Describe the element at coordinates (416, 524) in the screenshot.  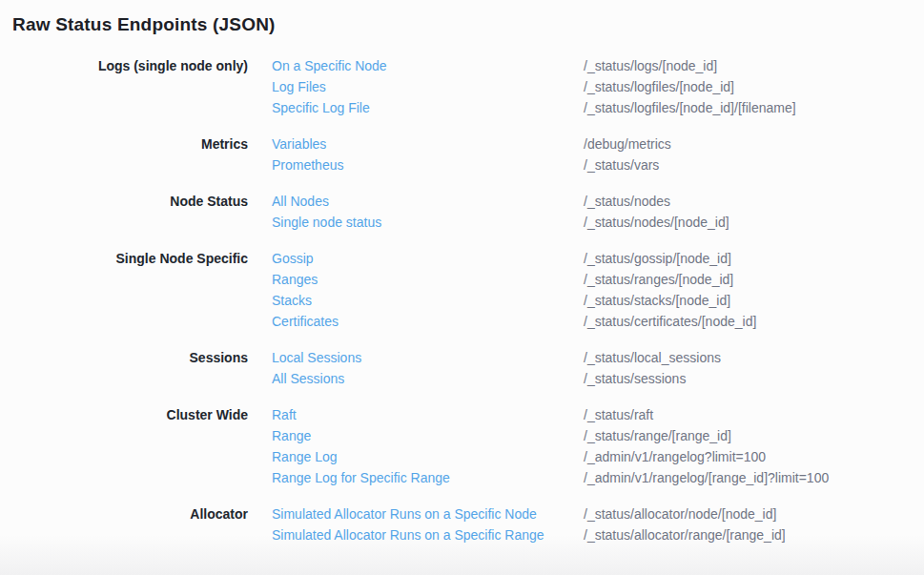
I see `endpoint-links-column: Simulated Allocator Runs on a Specific N…` at that location.